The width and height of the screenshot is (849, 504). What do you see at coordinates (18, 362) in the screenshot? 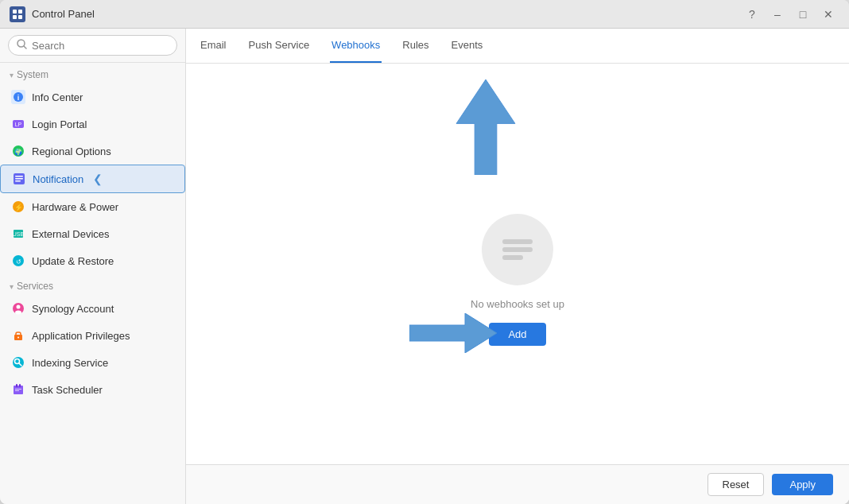
I see `indexing-service-icon` at bounding box center [18, 362].